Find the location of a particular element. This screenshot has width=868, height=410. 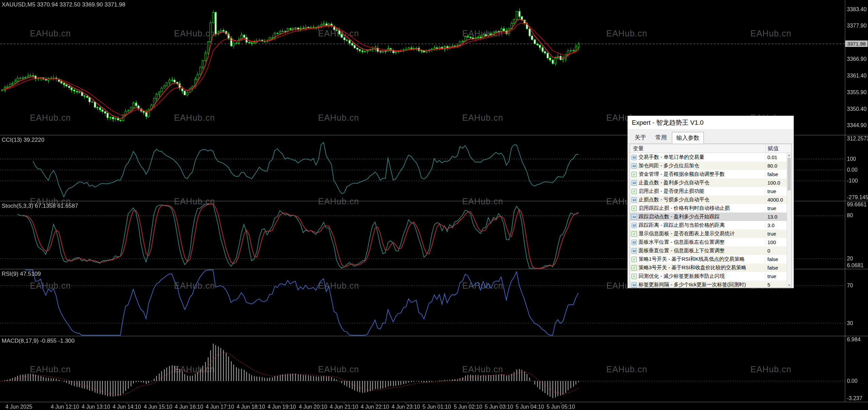

param-row: ✓资金管理 - 是否根据余额自动调整手数false is located at coordinates (708, 174).